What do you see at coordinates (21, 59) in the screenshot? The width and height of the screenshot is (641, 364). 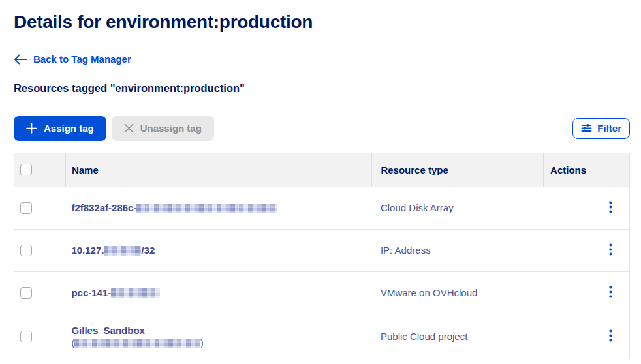 I see `arrow-left-icon` at bounding box center [21, 59].